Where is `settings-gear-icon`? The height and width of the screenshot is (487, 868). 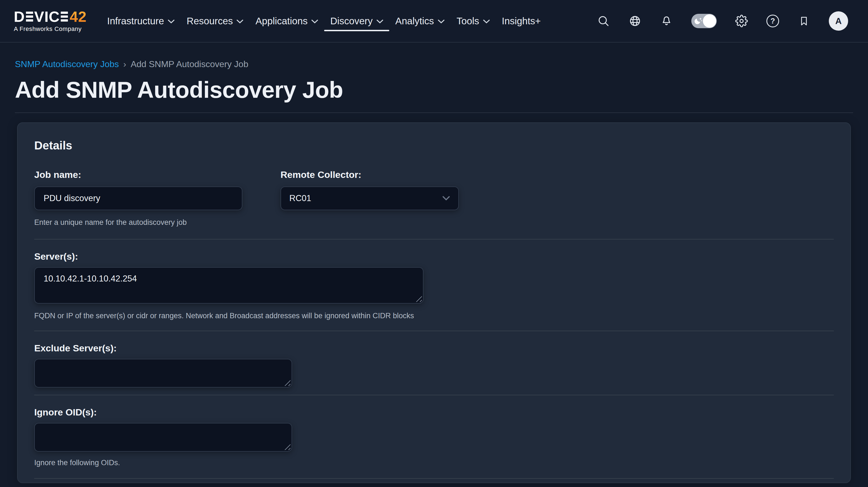 settings-gear-icon is located at coordinates (741, 21).